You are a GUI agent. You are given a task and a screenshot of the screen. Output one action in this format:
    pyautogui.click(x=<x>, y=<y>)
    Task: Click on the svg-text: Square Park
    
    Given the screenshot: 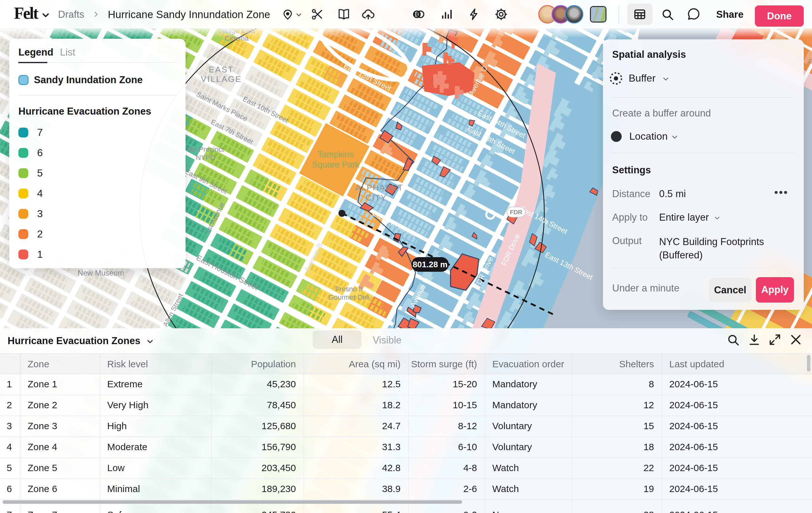 What is the action you would take?
    pyautogui.click(x=336, y=165)
    